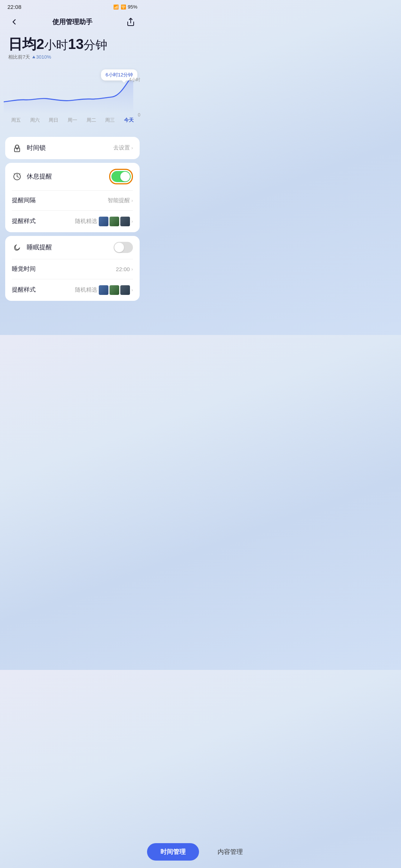  What do you see at coordinates (39, 247) in the screenshot?
I see `sleep-reminder-label: 睡眠提醒` at bounding box center [39, 247].